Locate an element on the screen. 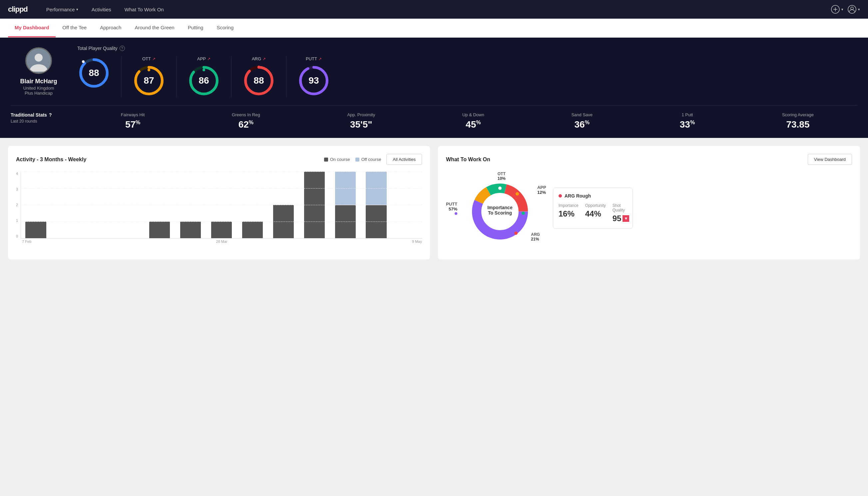  legend-on-course: On course is located at coordinates (337, 159).